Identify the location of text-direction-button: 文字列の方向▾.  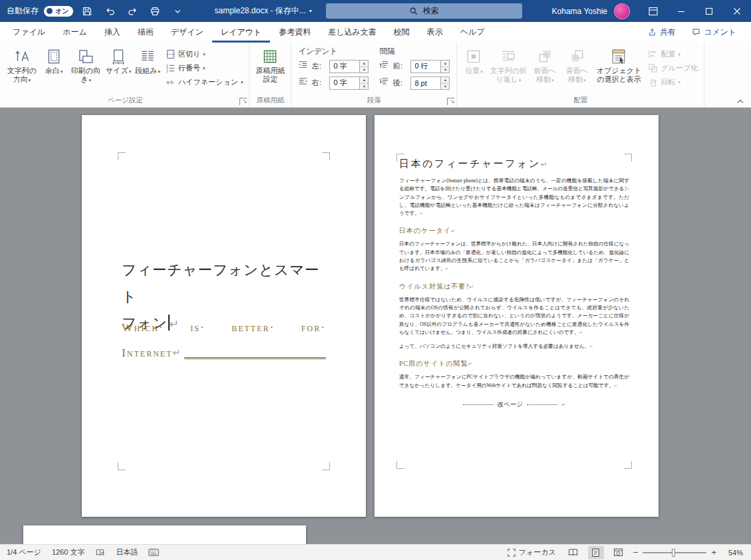
(22, 70).